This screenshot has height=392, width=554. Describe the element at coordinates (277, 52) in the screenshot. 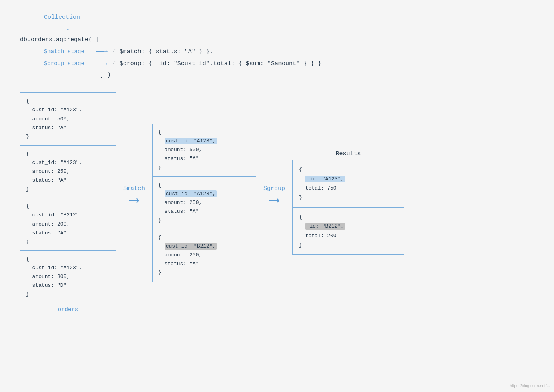

I see `stage1-row: $match stage ——→ { $match: { status: "A"…` at that location.